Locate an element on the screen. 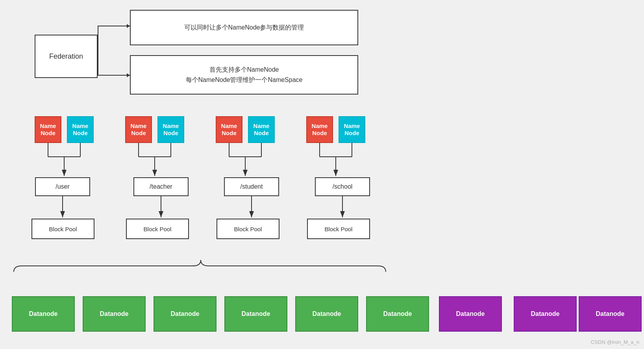  namenode-8: NameNode is located at coordinates (352, 130).